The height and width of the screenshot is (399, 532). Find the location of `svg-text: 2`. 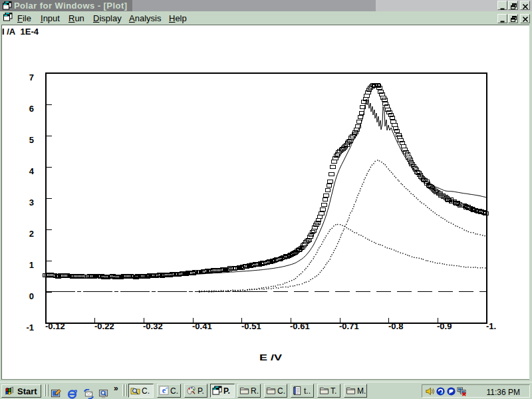

svg-text: 2 is located at coordinates (32, 234).